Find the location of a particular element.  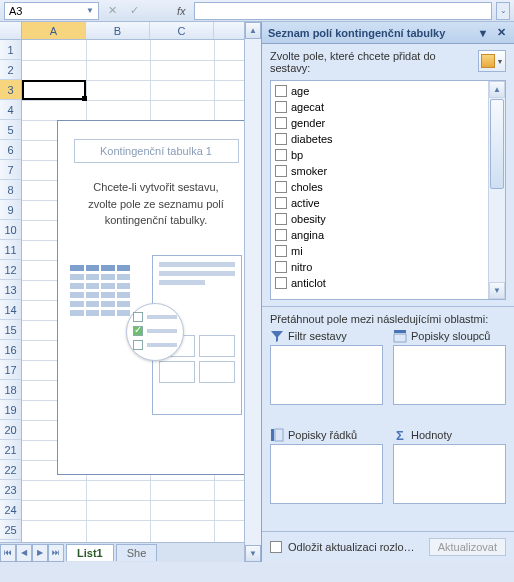

layout-options-button: ▼ is located at coordinates (492, 61).